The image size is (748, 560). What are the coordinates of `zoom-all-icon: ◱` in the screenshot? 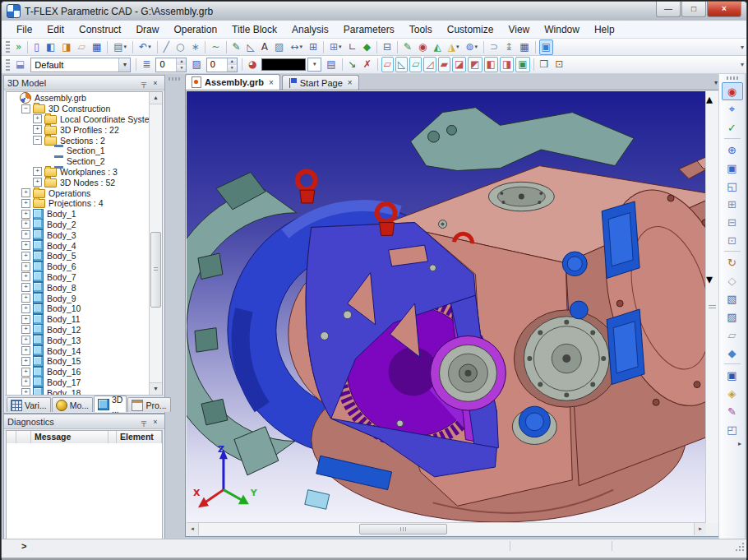 It's located at (732, 186).